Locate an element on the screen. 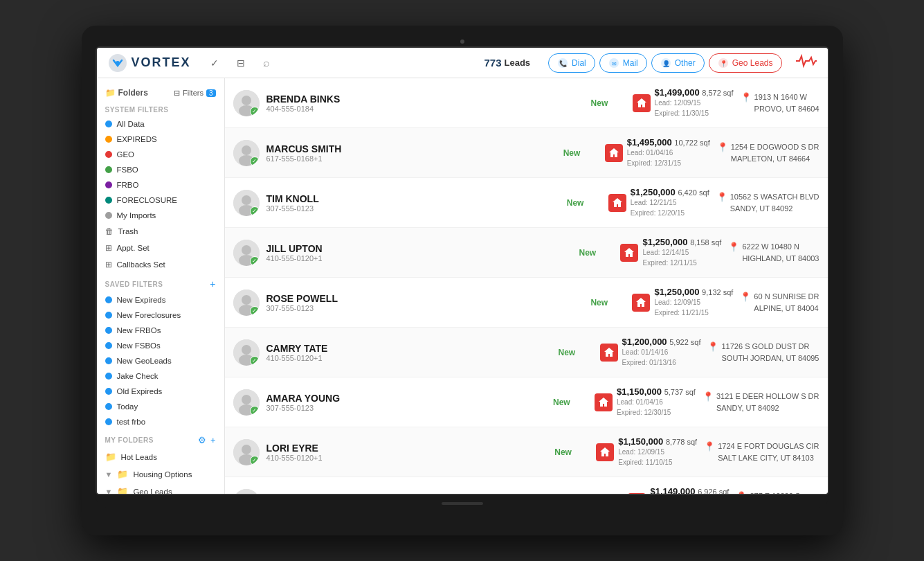 This screenshot has width=924, height=561. sidebar-item-new-expireds: New Expireds is located at coordinates (161, 300).